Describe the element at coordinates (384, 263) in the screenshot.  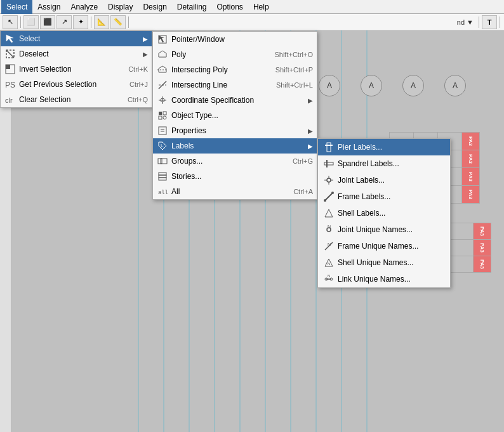
I see `labels-item-shell-unique: N Shell Unique Names...` at that location.